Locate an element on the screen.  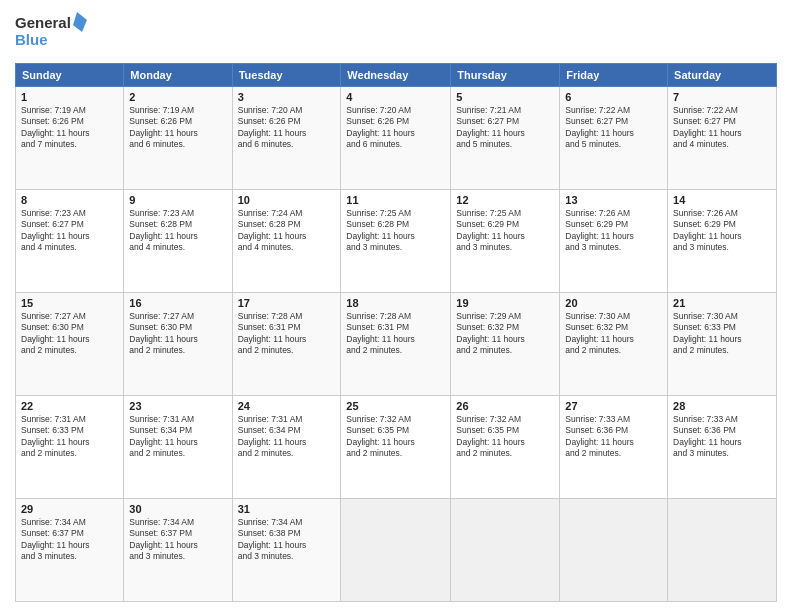
day-number: 8 is located at coordinates (70, 200).